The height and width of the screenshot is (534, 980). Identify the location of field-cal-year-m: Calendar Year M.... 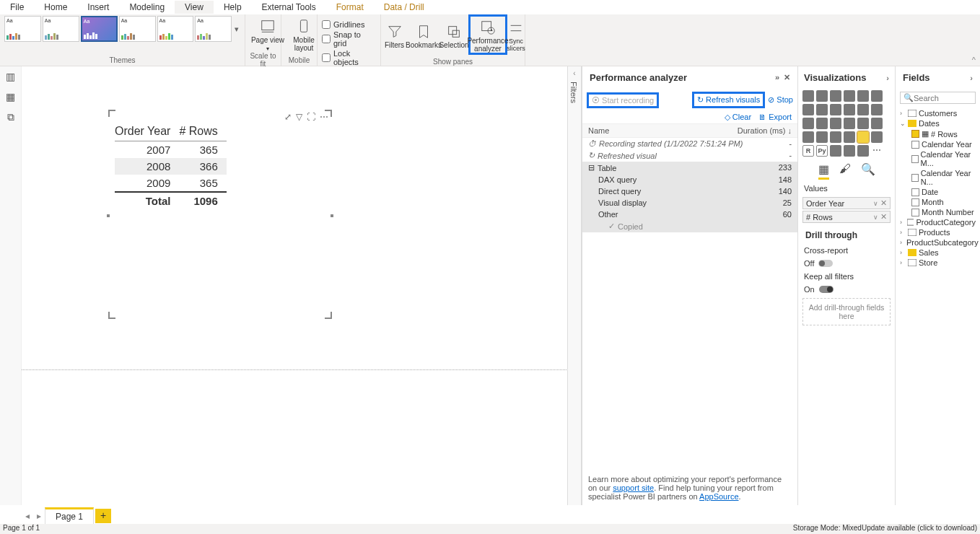
(938, 159).